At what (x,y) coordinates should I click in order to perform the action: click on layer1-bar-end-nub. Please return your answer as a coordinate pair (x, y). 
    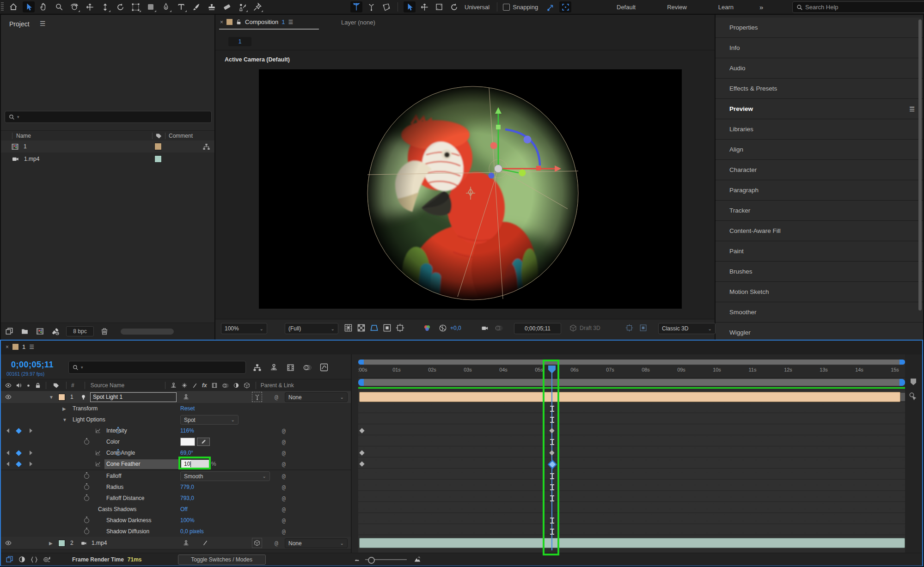
    Looking at the image, I should click on (903, 397).